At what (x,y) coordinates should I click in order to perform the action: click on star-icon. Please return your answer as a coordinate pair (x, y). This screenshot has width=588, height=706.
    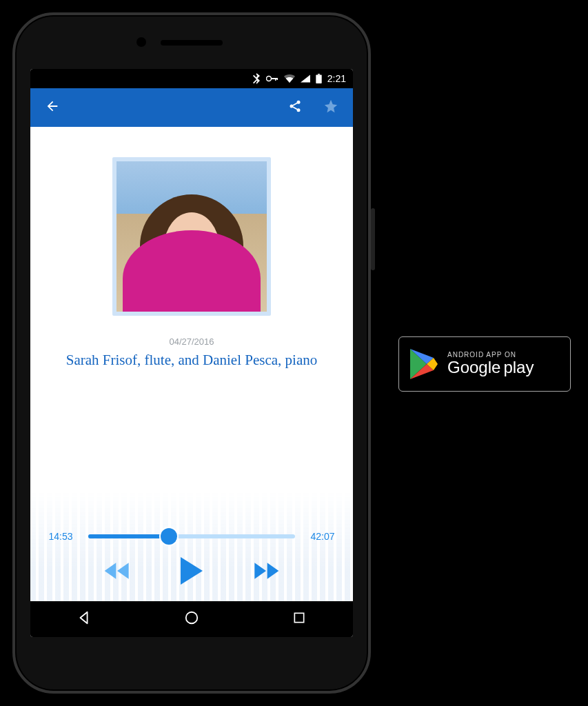
    Looking at the image, I should click on (331, 108).